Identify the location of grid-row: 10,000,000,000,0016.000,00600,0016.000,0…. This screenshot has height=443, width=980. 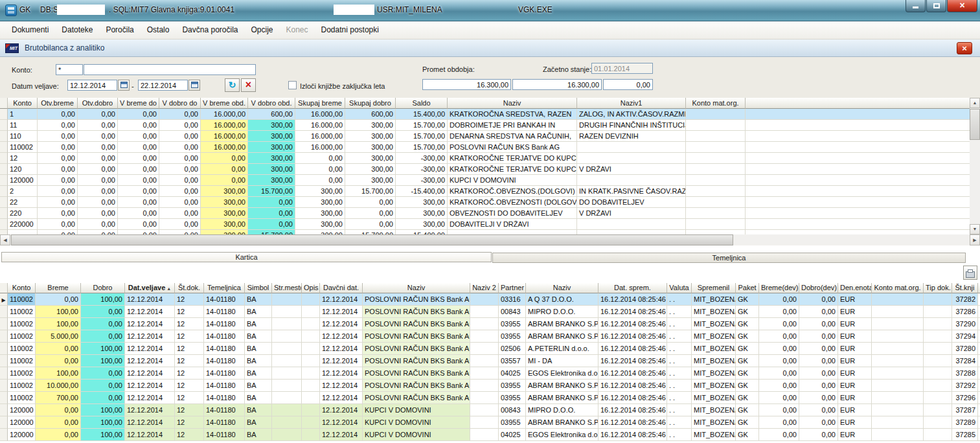
(484, 114).